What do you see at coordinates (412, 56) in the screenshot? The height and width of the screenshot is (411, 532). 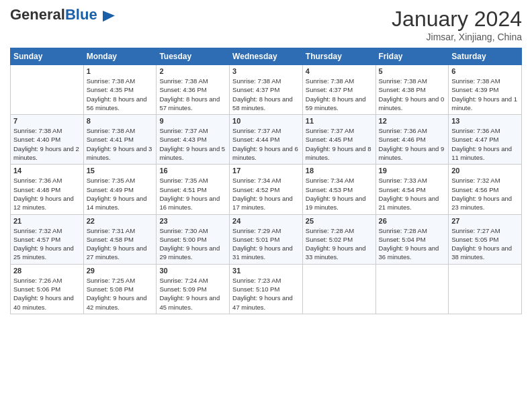 I see `weekday-header-friday: Friday` at bounding box center [412, 56].